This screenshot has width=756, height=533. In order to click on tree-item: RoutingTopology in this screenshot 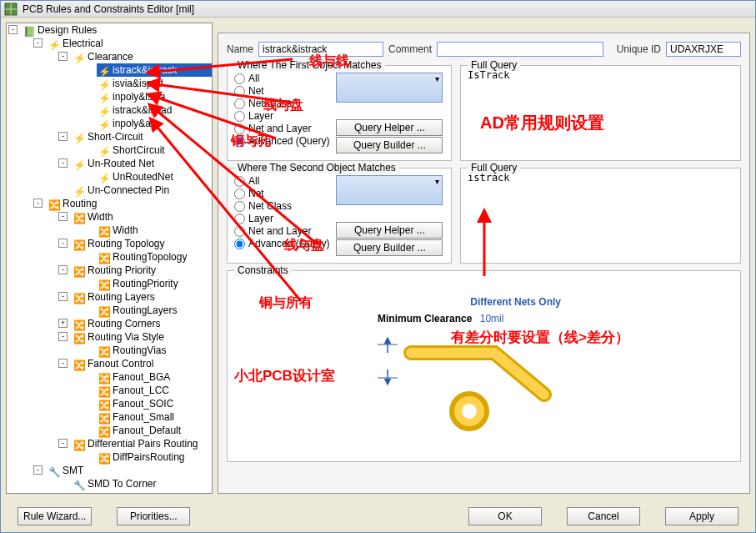, I will do `click(150, 257)`.